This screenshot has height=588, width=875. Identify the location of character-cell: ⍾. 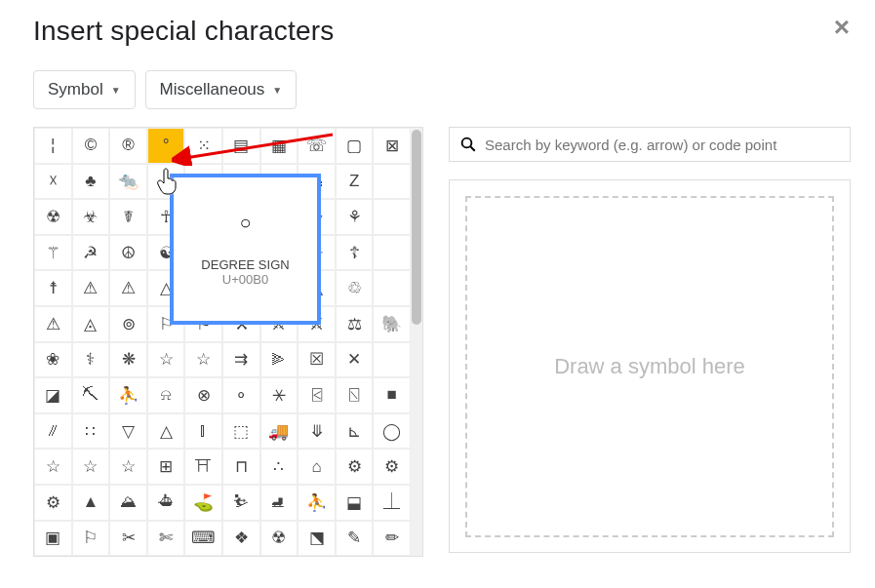
(166, 396).